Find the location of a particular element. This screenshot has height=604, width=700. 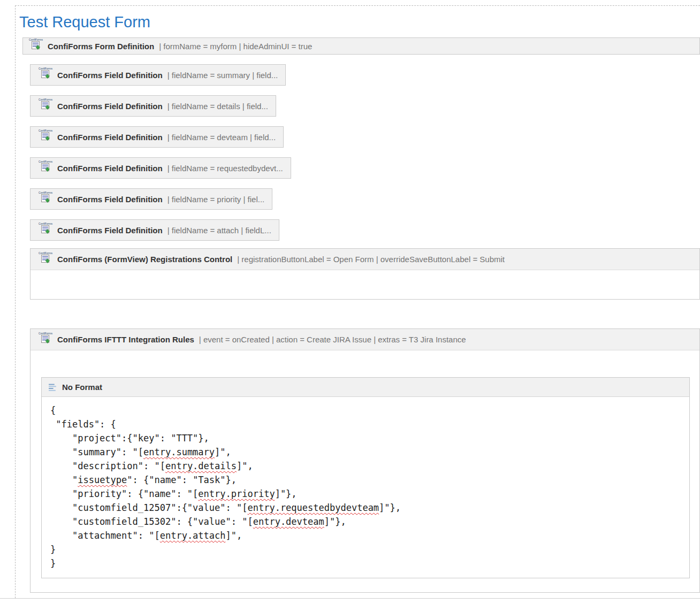

macro-field-definition-requestedbydevteam: ConfiForms ConfiForms Field Definition |… is located at coordinates (161, 168).